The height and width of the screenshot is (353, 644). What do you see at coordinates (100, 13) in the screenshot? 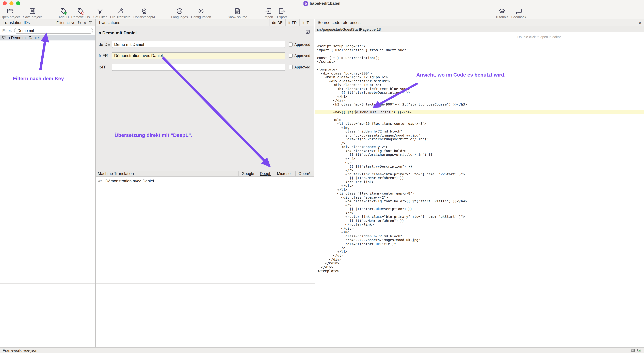
I see `set-filter-button: Set Filter` at bounding box center [100, 13].